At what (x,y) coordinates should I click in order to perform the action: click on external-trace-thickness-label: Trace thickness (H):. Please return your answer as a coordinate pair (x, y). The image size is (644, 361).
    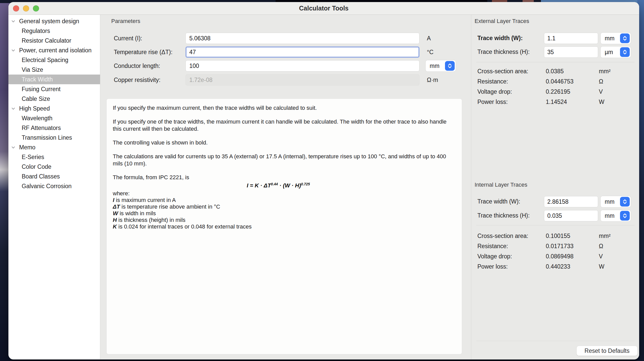
    Looking at the image, I should click on (504, 52).